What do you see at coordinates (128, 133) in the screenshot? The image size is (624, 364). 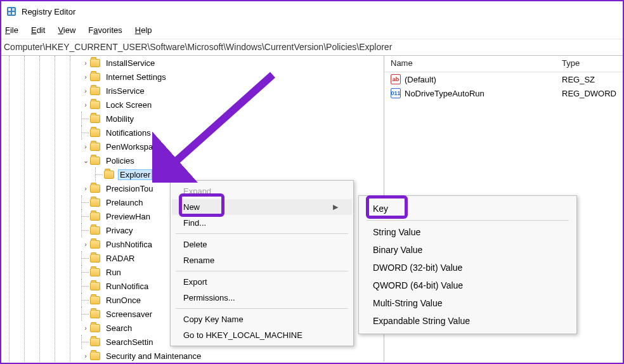 I see `tree-item-label: Notifications` at bounding box center [128, 133].